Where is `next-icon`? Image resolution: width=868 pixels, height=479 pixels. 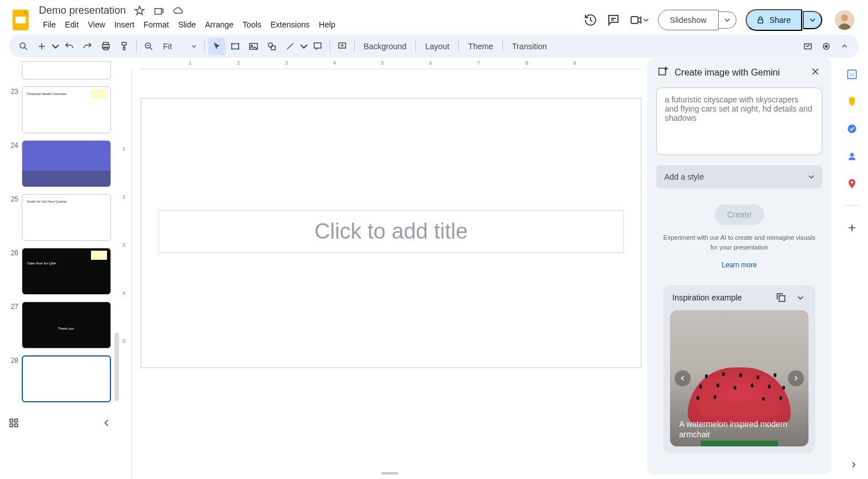 next-icon is located at coordinates (796, 378).